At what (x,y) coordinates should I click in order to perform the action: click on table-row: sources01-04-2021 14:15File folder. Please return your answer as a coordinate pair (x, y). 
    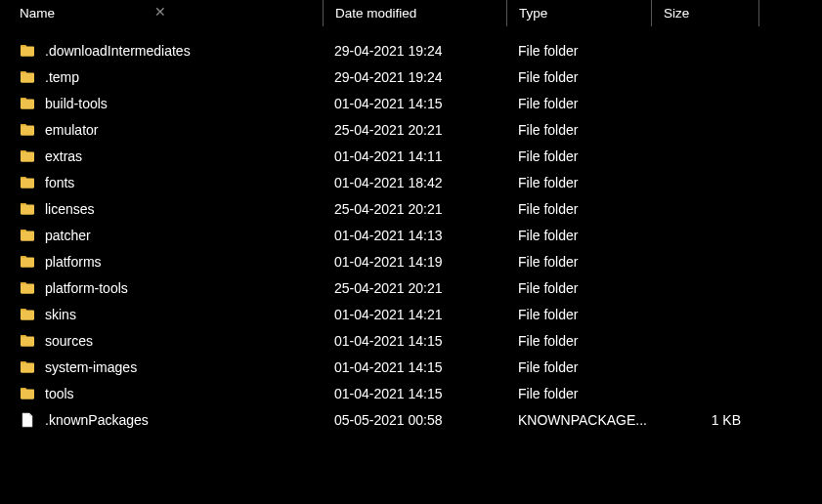
    Looking at the image, I should click on (411, 340).